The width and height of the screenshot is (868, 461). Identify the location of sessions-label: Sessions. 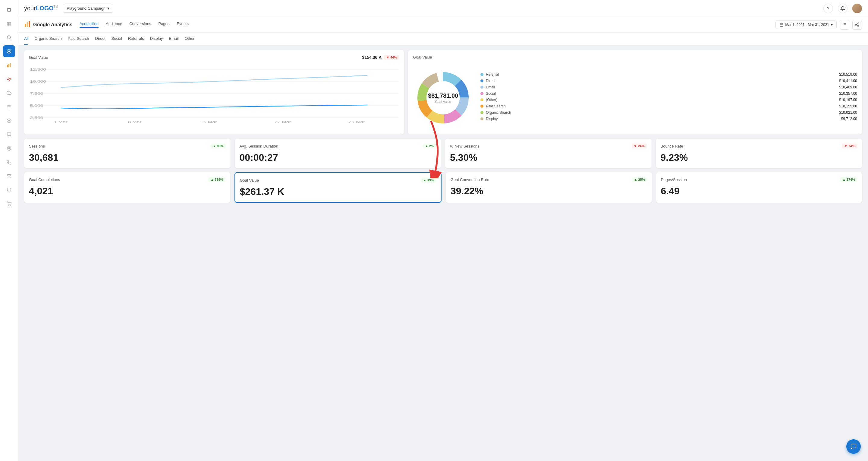
(37, 146).